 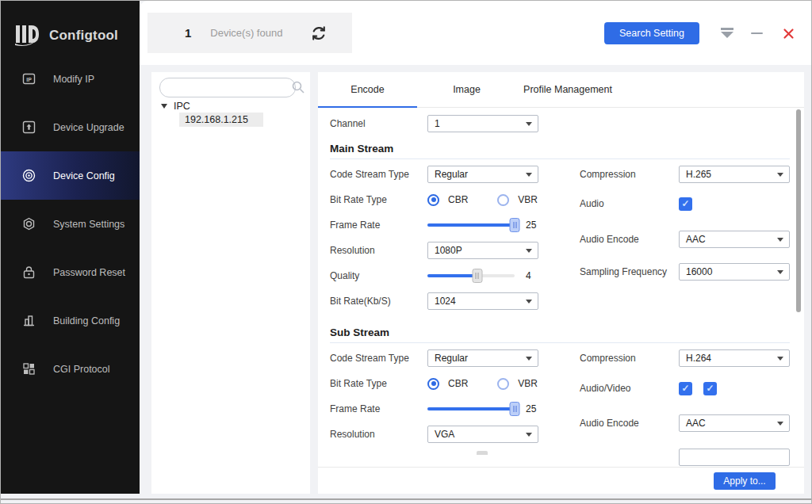 I want to click on video-checkbox, so click(x=710, y=388).